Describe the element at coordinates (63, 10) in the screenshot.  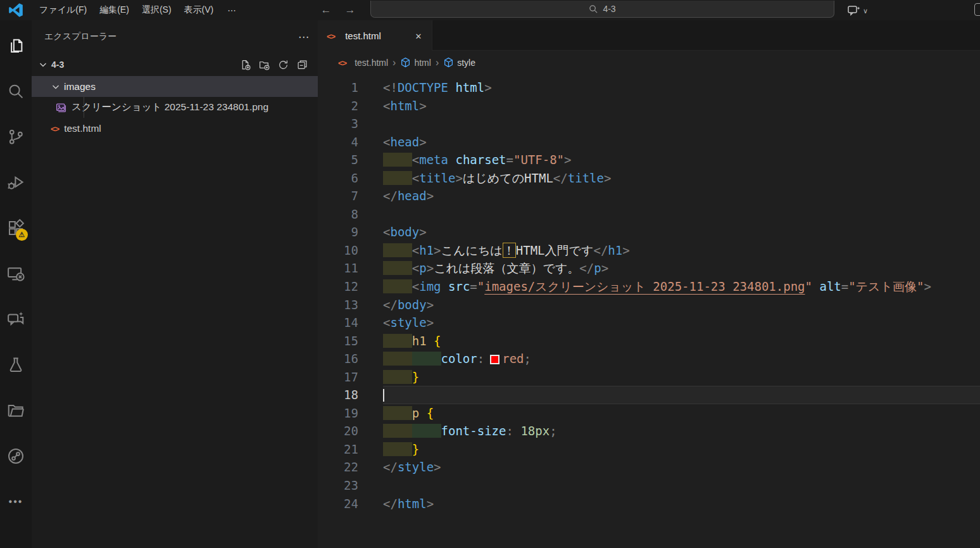
I see `menu-file: ファイル(F)` at that location.